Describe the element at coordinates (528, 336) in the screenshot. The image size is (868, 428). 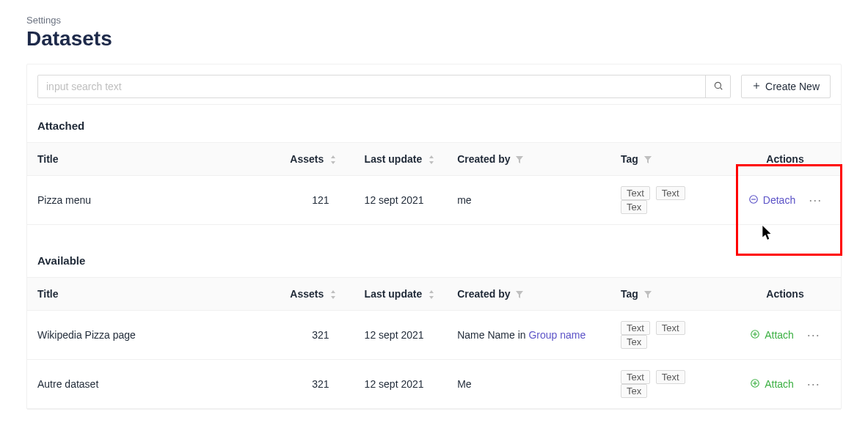
I see `cell-createdby: Name Name in Group name` at that location.